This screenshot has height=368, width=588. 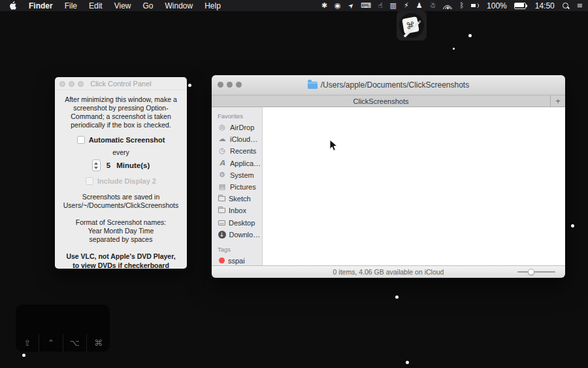 I want to click on rocket-icon: ➤, so click(x=351, y=5).